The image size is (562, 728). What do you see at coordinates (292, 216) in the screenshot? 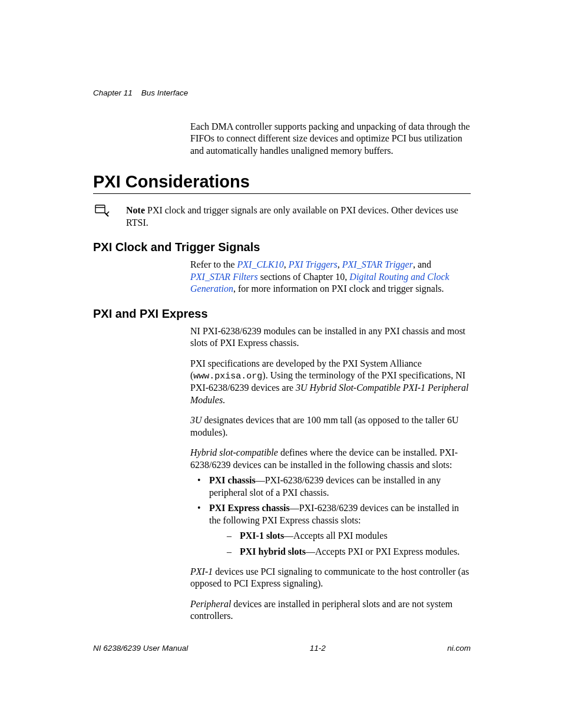
I see `note-body: PXI clock and trigger signals are only a…` at bounding box center [292, 216].